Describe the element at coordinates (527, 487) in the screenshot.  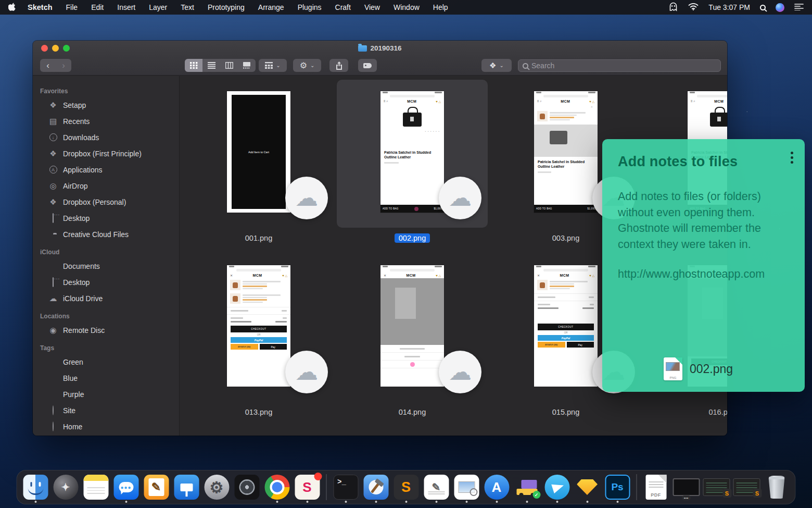
I see `dock-transmit-icon: ✓` at that location.